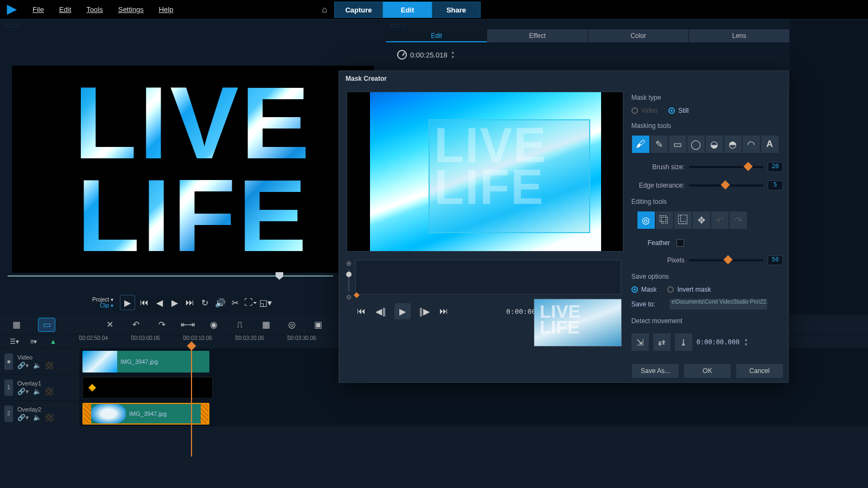 Image resolution: width=868 pixels, height=488 pixels. Describe the element at coordinates (718, 342) in the screenshot. I see `detect-timecode: 0:00:00.000` at that location.